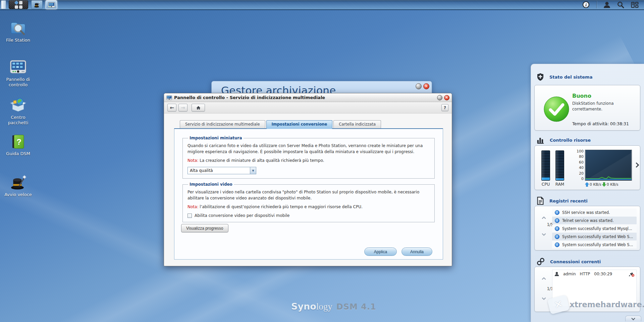 This screenshot has width=644, height=322. What do you see at coordinates (51, 5) in the screenshot?
I see `taskbar-control-panel-button` at bounding box center [51, 5].